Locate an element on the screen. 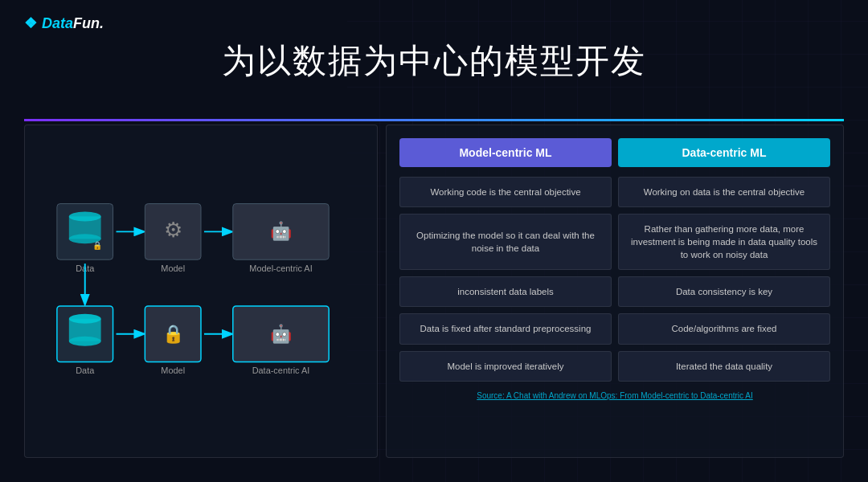 This screenshot has width=868, height=482. table-row: Optimizing the model so it can deal with… is located at coordinates (615, 242).